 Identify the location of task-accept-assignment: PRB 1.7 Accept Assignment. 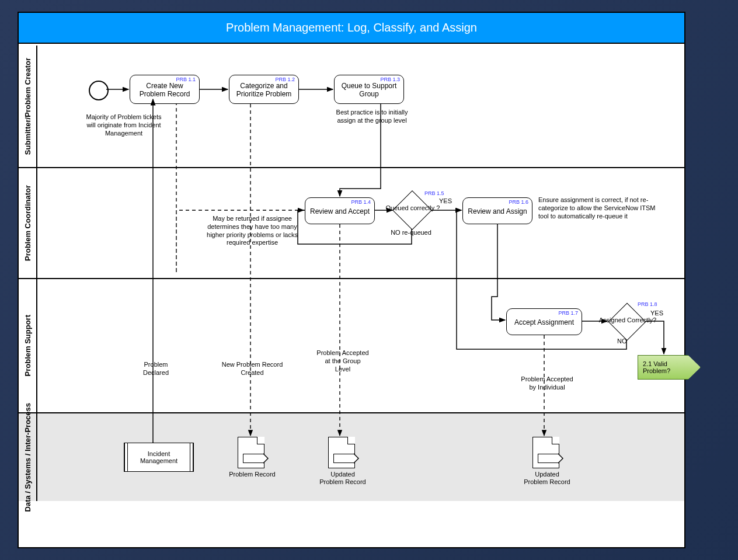
(544, 322).